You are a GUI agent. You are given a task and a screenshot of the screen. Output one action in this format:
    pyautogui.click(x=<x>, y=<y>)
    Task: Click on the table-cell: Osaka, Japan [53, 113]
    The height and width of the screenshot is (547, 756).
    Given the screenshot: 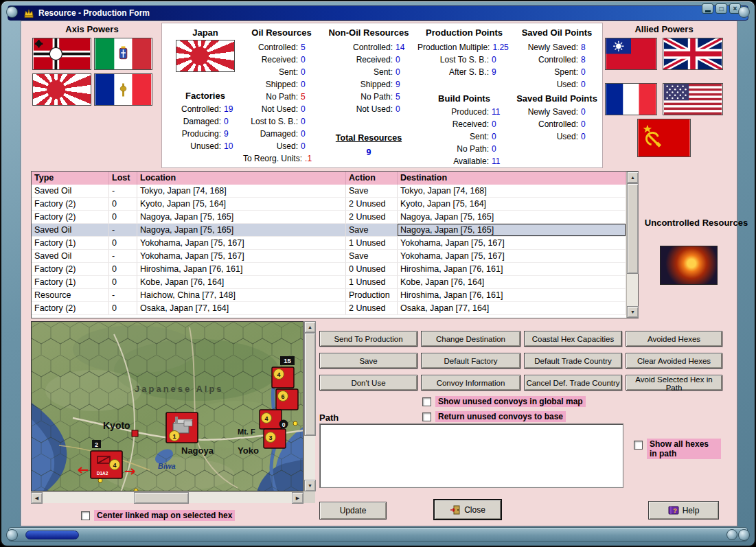 What is the action you would take?
    pyautogui.click(x=512, y=309)
    